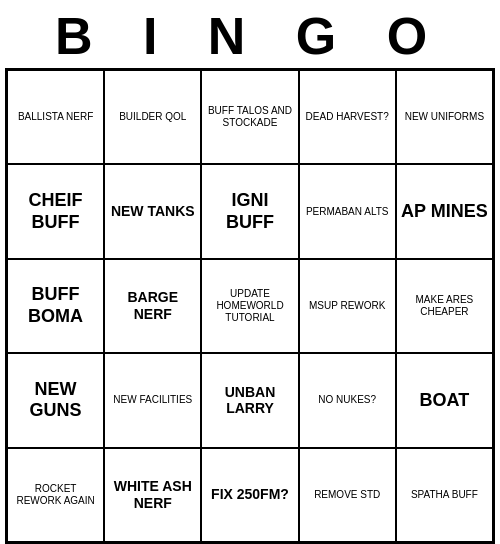  What do you see at coordinates (56, 495) in the screenshot?
I see `bingo-cell-20: ROCKET REWORK AGAIN` at bounding box center [56, 495].